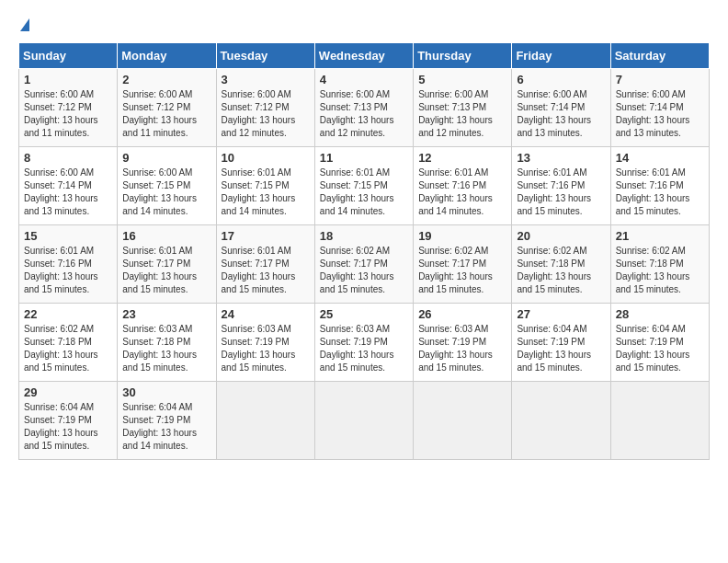 The height and width of the screenshot is (563, 728). I want to click on calendar-cell: 28 Sunrise: 6:04 AM Sunset: 7:19 PM Dayl…, so click(660, 342).